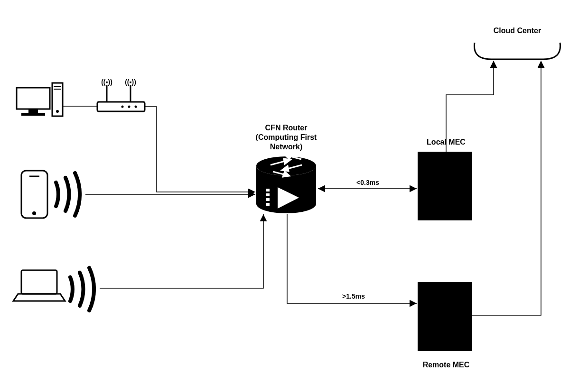 The width and height of the screenshot is (588, 392). What do you see at coordinates (517, 51) in the screenshot?
I see `cloud-icon` at bounding box center [517, 51].